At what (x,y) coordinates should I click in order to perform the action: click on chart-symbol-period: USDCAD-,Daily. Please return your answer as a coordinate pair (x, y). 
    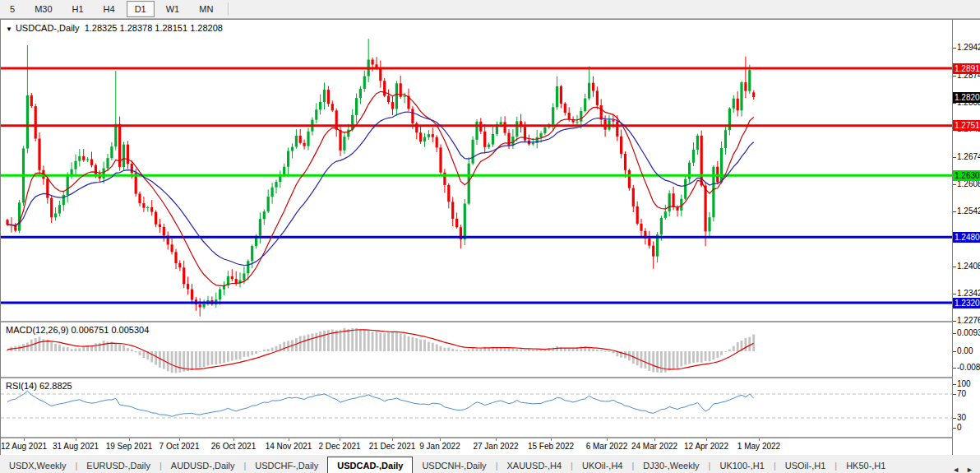
    Looking at the image, I should click on (48, 28).